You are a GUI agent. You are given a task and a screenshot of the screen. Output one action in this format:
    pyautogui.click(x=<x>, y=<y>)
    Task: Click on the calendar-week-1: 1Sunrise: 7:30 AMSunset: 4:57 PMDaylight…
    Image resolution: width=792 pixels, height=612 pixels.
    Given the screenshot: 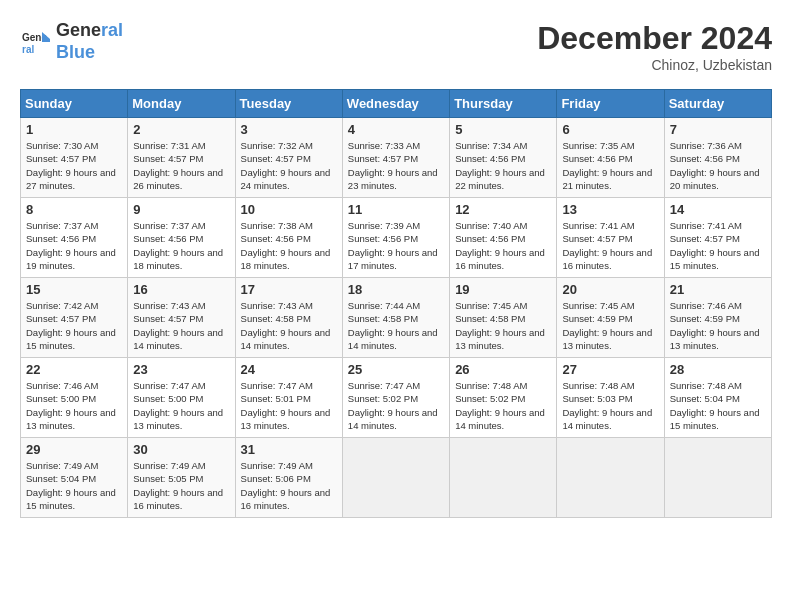 What is the action you would take?
    pyautogui.click(x=396, y=158)
    